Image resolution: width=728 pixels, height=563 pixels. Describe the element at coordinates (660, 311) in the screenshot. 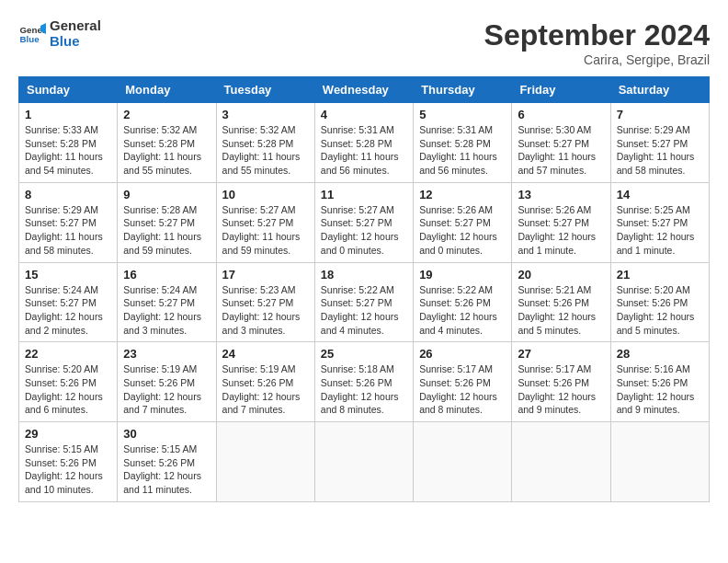

I see `day-info: Sunrise: 5:20 AM Sunset: 5:26 PM Dayligh…` at that location.